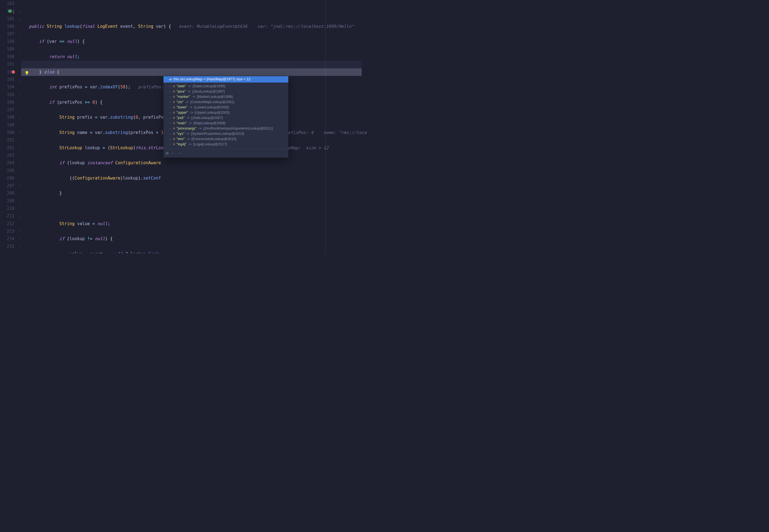  What do you see at coordinates (20, 125) in the screenshot?
I see `fold-gutter: ⌄ ⌄ ⌄ ⌄ ⌄ ⌃ ⌄ ⌃ ⌄ ⌃ ⌃ ⌄ ⌄ ⌃ ⌃ ⌃` at bounding box center [20, 125].